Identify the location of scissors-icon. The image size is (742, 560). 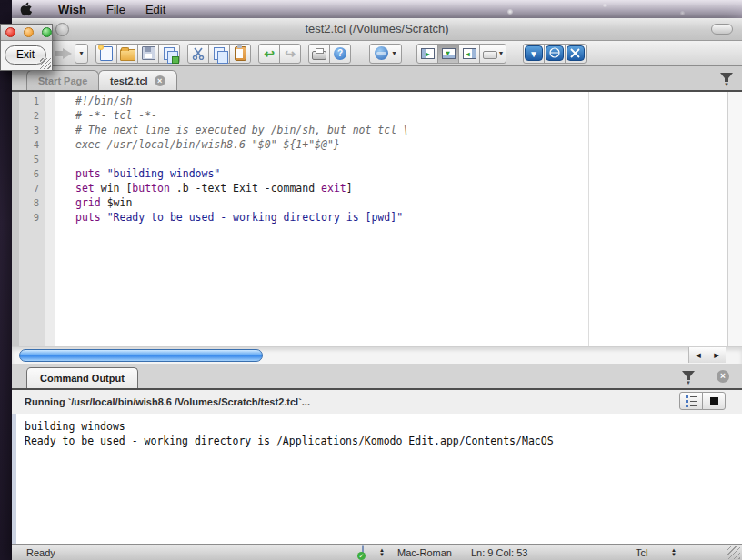
(198, 54).